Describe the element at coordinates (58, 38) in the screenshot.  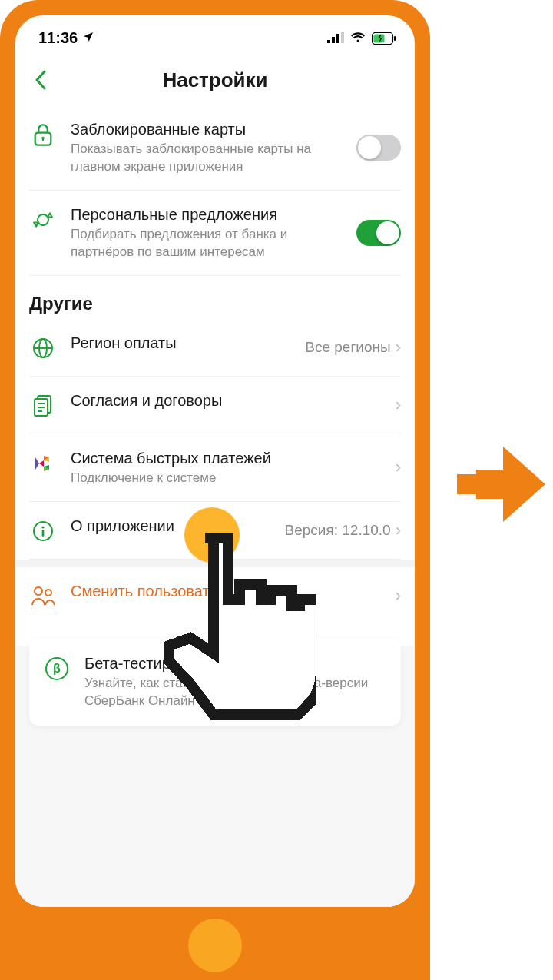
I see `status-time: 11:36` at that location.